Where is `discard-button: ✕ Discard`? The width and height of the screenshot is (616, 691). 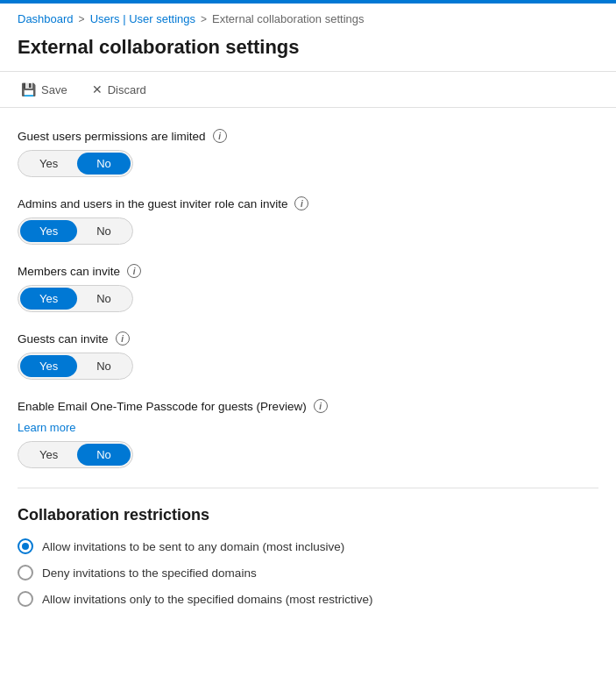
discard-button: ✕ Discard is located at coordinates (119, 89).